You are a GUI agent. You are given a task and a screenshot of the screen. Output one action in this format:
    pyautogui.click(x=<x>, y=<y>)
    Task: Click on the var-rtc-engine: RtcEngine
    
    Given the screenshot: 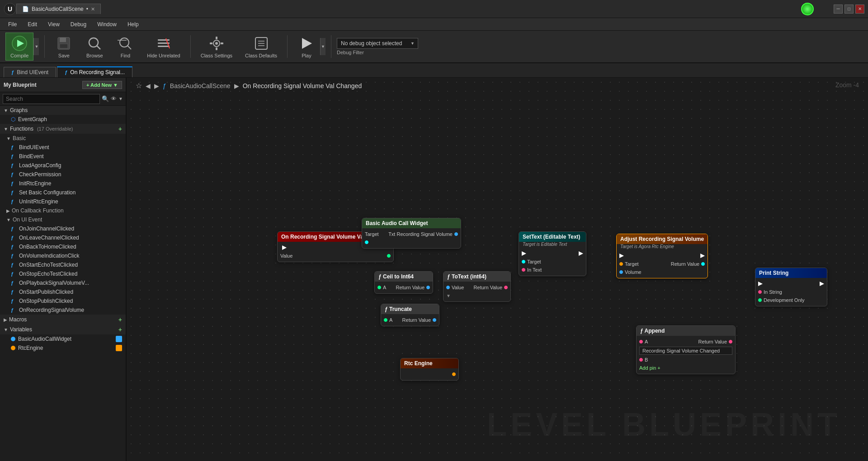 What is the action you would take?
    pyautogui.click(x=63, y=348)
    